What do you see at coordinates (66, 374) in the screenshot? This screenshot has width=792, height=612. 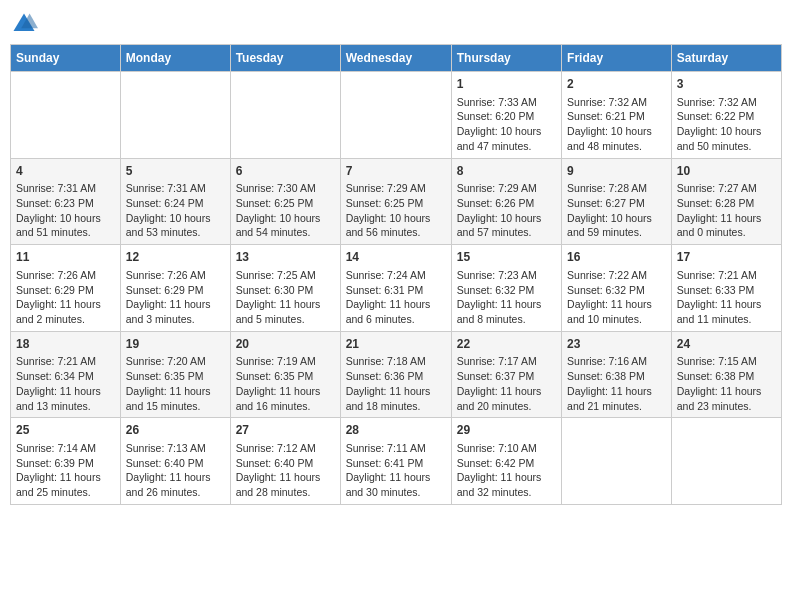 I see `calendar-cell: 18Sunrise: 7:21 AM Sunset: 6:34 PM Dayli…` at bounding box center [66, 374].